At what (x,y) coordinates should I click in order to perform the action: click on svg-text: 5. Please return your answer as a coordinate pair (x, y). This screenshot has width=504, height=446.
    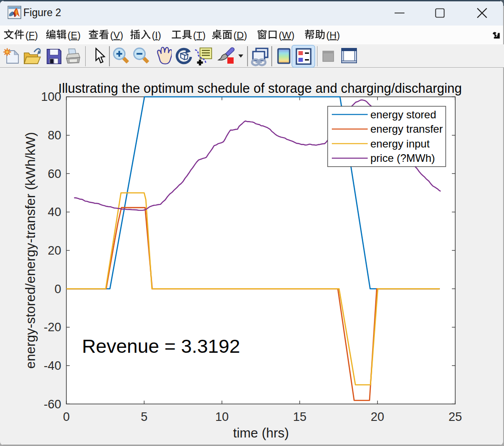
    Looking at the image, I should click on (144, 417).